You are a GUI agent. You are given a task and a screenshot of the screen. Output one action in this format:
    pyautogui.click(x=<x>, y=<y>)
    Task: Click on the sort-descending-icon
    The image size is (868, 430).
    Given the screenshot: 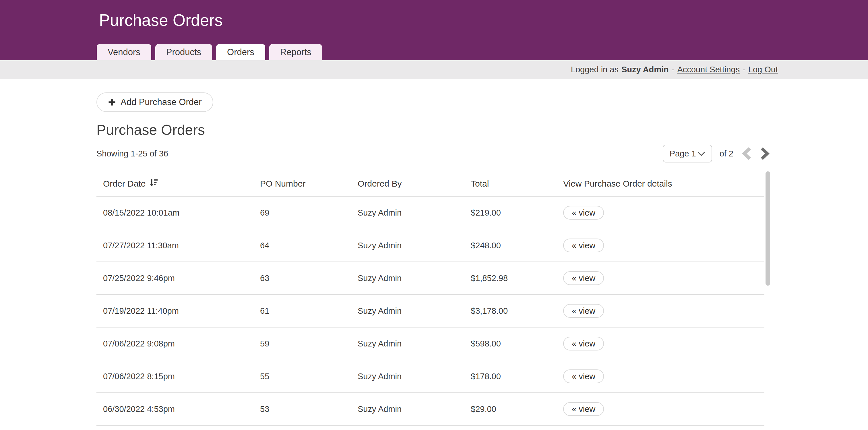 What is the action you would take?
    pyautogui.click(x=154, y=184)
    